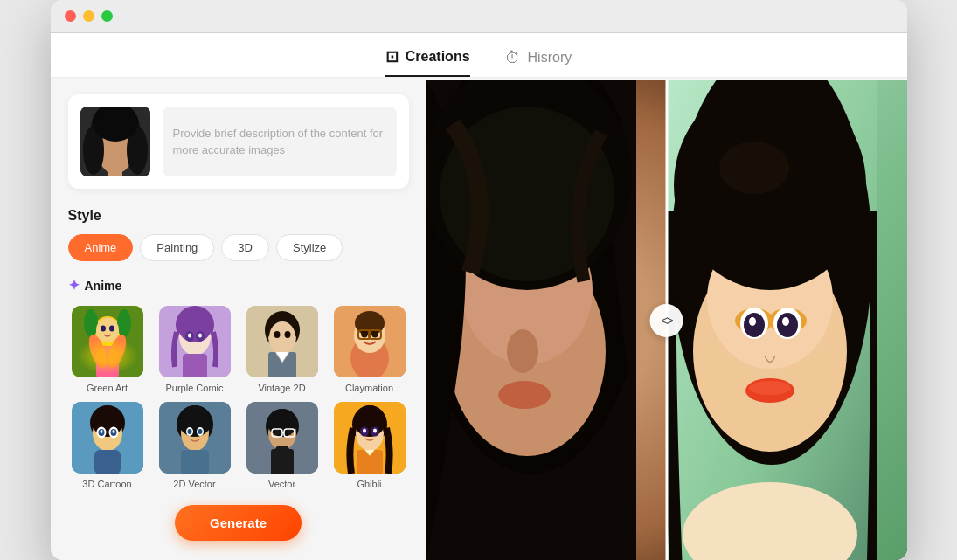 This screenshot has height=560, width=957. What do you see at coordinates (428, 62) in the screenshot?
I see `tab-creations: ⊡ Creations` at bounding box center [428, 62].